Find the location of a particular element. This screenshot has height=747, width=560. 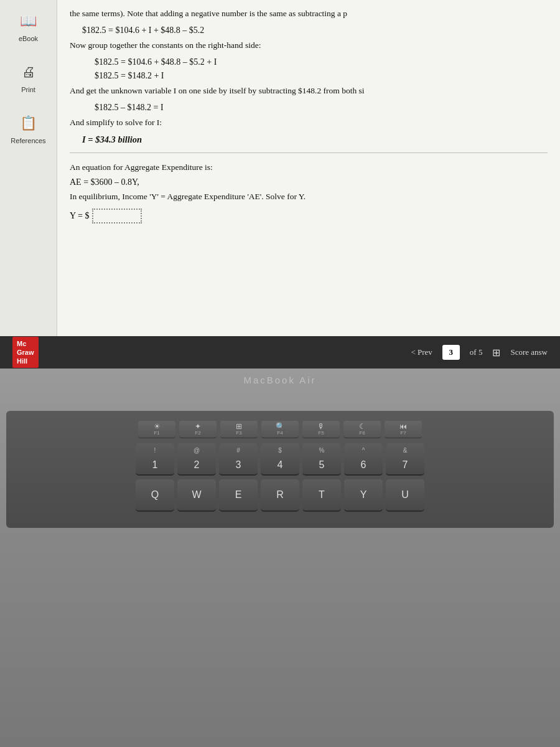

references-label: References is located at coordinates (28, 141).